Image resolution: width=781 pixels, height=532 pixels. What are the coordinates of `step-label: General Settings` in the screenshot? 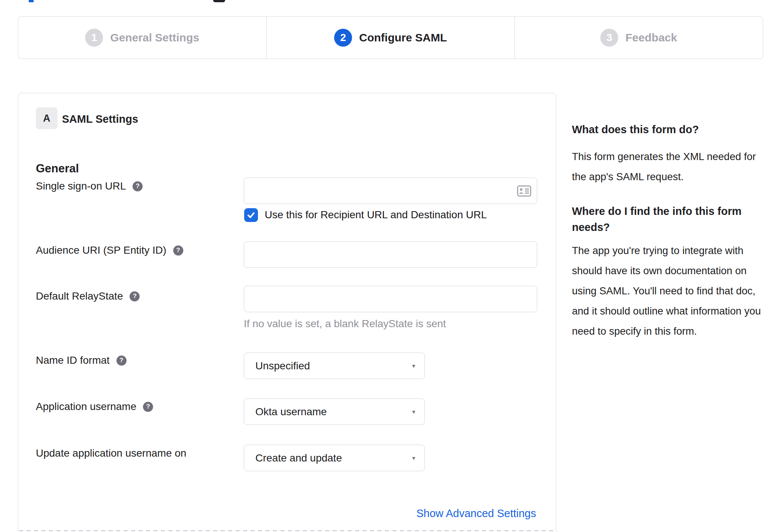 It's located at (155, 38).